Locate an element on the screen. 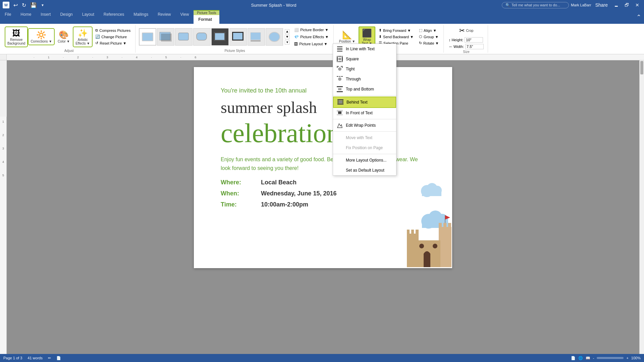 This screenshot has width=644, height=362. view-web: 🌐 is located at coordinates (581, 358).